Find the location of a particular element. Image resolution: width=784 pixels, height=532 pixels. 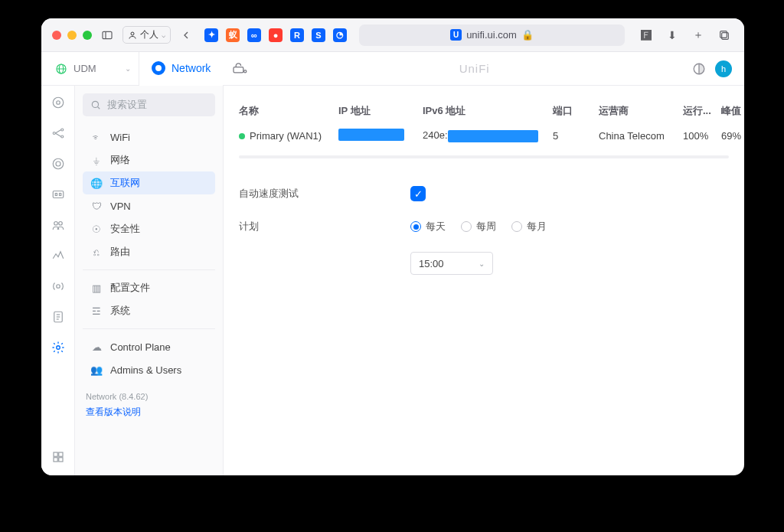

sidebar-item-networks: ⏚网络 is located at coordinates (149, 160).